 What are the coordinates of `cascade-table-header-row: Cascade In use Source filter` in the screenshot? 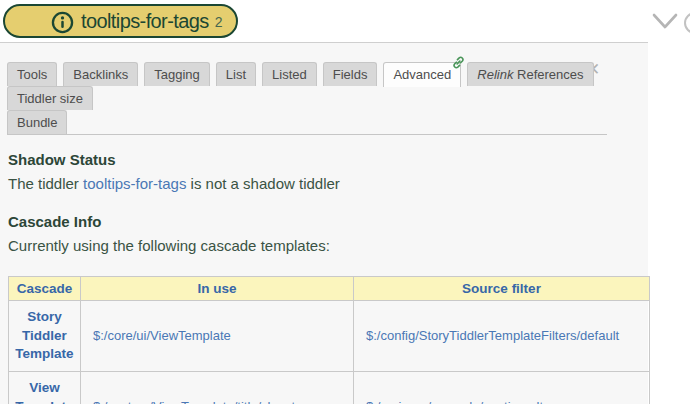 It's located at (330, 289).